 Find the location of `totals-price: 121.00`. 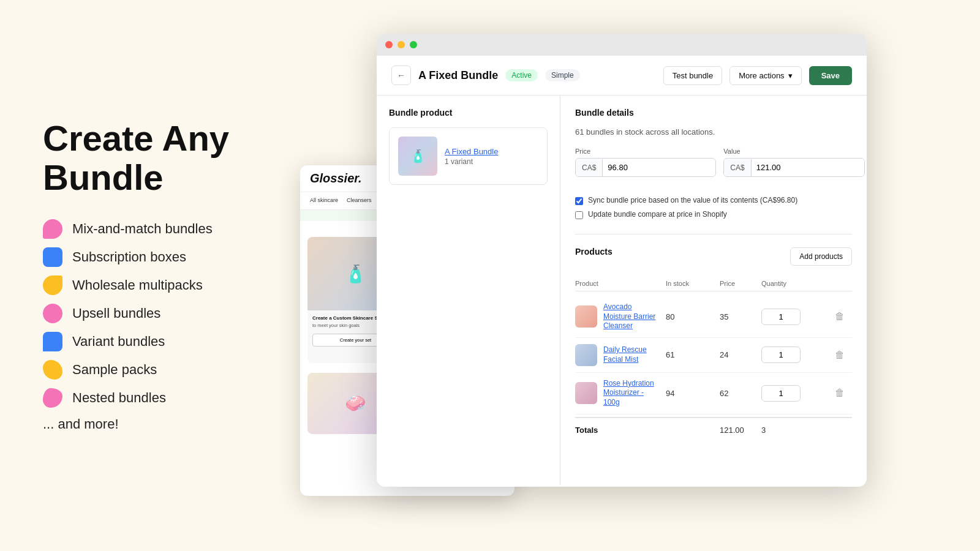

totals-price: 121.00 is located at coordinates (738, 430).